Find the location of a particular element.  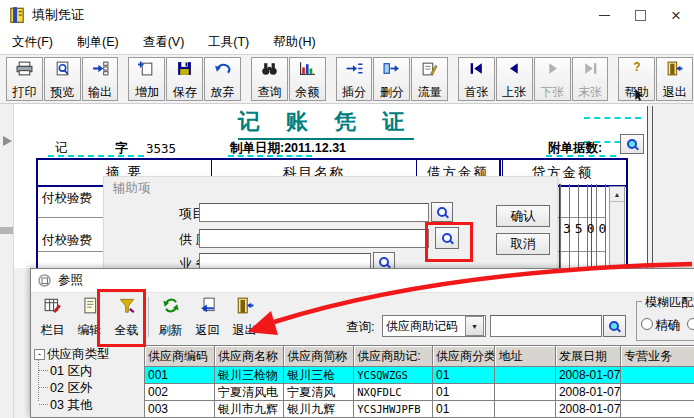

auxiliary-dialog-title: 辅助项 is located at coordinates (132, 188).